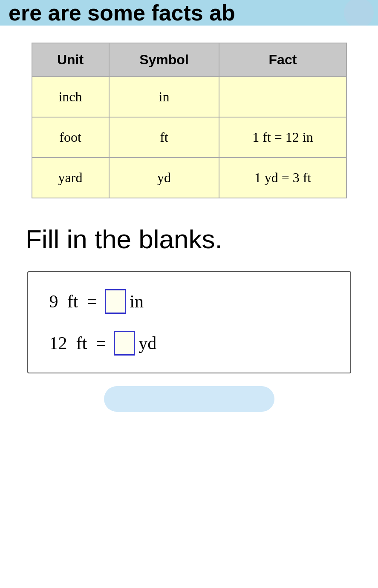 The width and height of the screenshot is (378, 588). What do you see at coordinates (283, 60) in the screenshot?
I see `col-header-fact: Fact` at bounding box center [283, 60].